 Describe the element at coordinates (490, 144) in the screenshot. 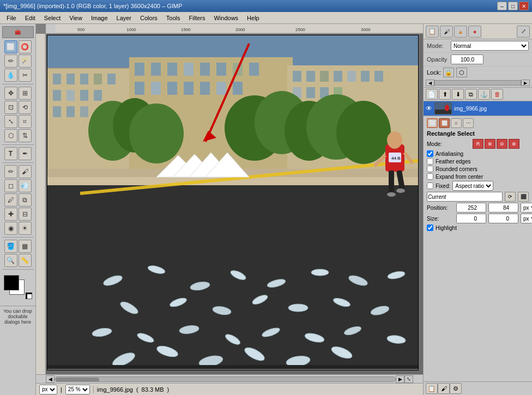

I see `to-mode-add: ⊕` at that location.